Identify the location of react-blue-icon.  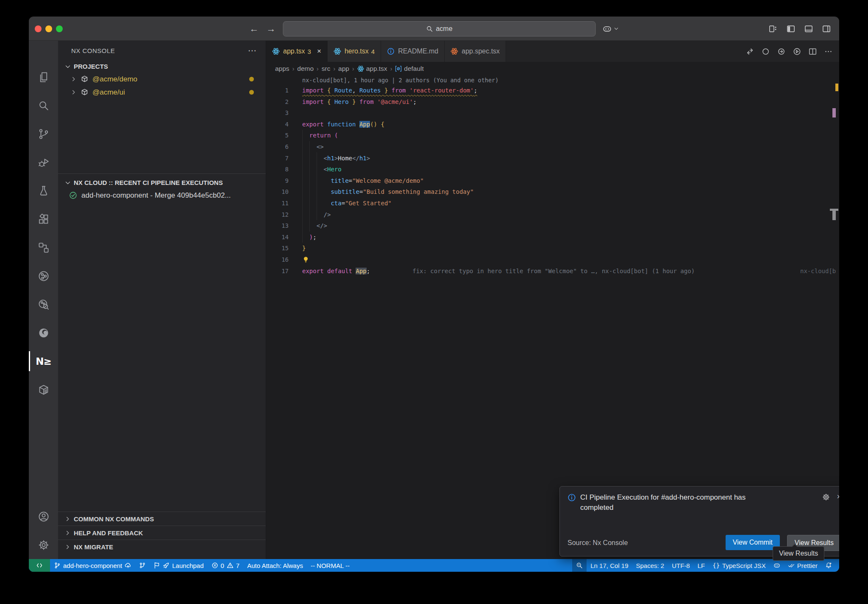
(337, 51).